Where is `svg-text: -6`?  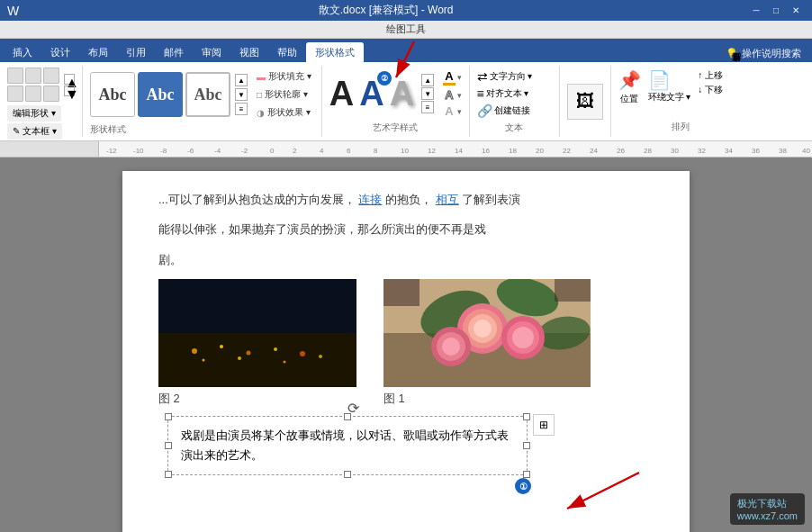 svg-text: -6 is located at coordinates (191, 151).